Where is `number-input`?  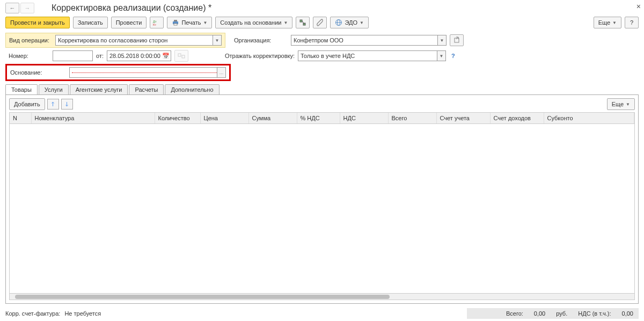
number-input is located at coordinates (73, 56).